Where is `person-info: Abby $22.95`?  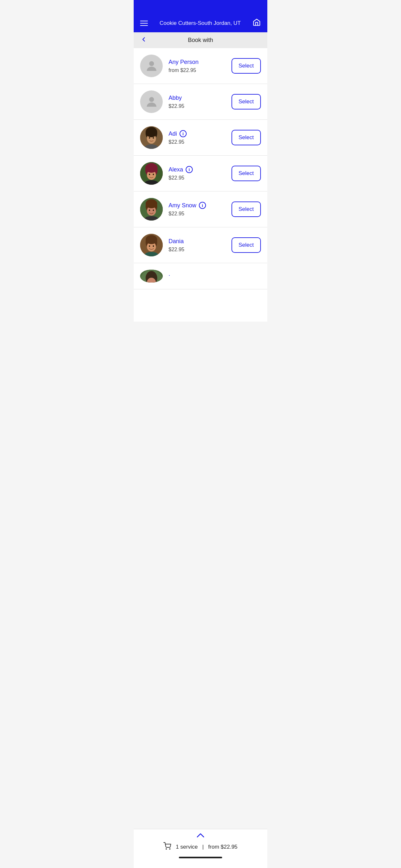 person-info: Abby $22.95 is located at coordinates (197, 102).